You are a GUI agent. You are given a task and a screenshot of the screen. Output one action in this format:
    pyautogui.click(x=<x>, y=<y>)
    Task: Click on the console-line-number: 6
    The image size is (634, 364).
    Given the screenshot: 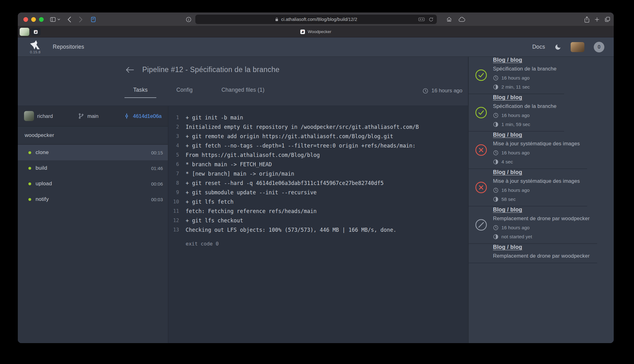 What is the action you would take?
    pyautogui.click(x=174, y=164)
    